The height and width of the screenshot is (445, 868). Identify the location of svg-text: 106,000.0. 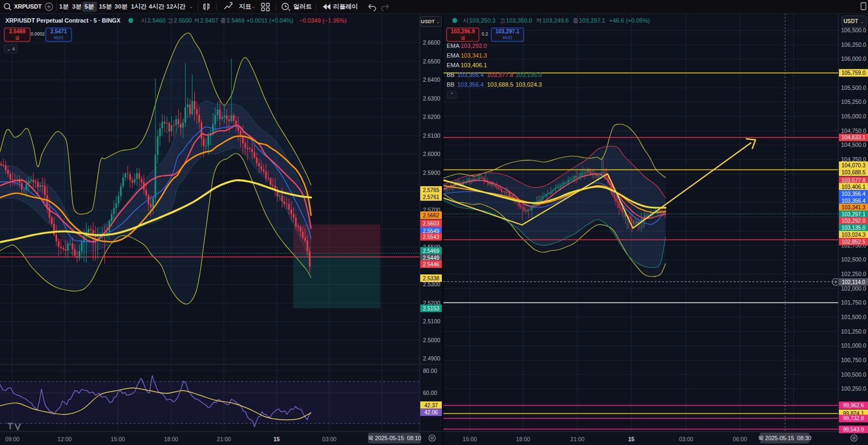
(853, 59).